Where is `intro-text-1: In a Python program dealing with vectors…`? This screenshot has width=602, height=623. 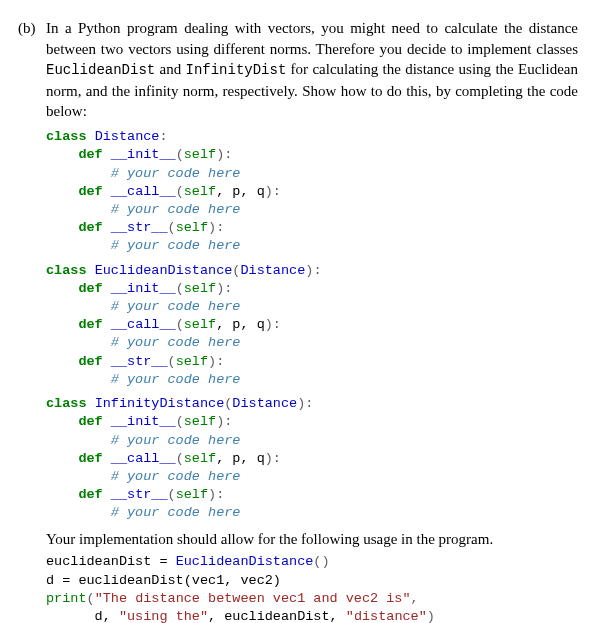 intro-text-1: In a Python program dealing with vectors… is located at coordinates (312, 38).